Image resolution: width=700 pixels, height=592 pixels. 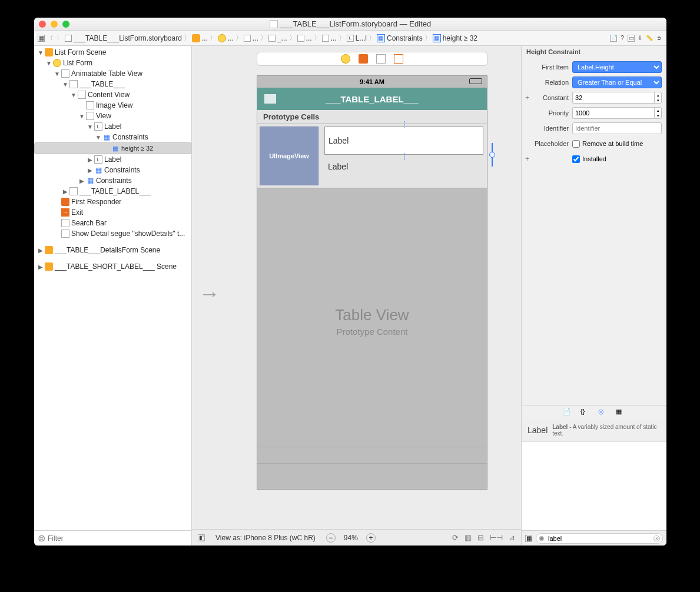 What do you see at coordinates (59, 38) in the screenshot?
I see `nav-fwd-icon: 〉` at bounding box center [59, 38].